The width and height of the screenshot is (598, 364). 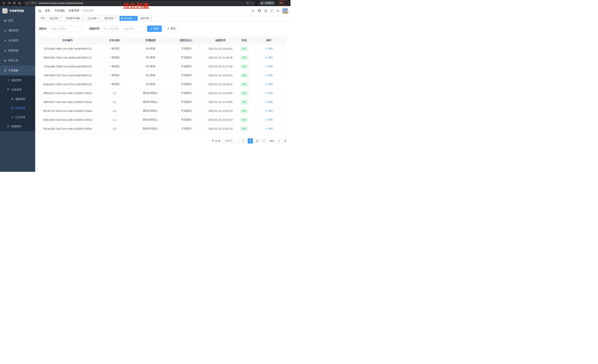 I want to click on tab-label: 我的流程, so click(x=109, y=18).